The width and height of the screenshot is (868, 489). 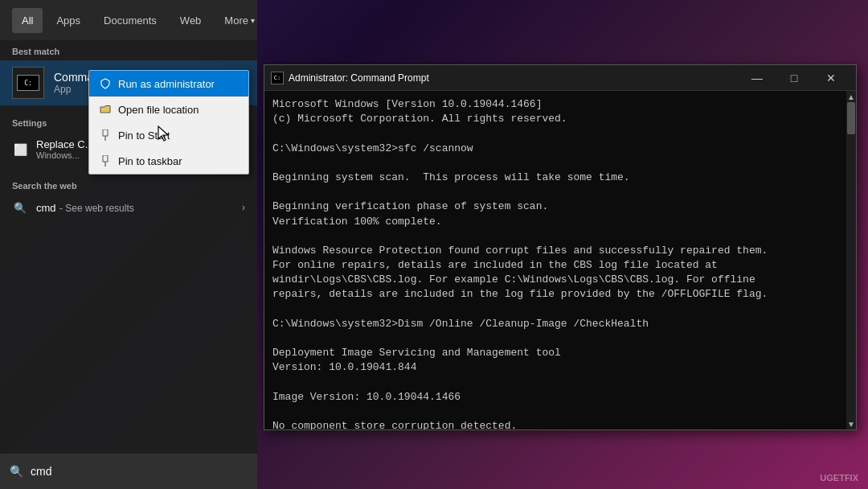 What do you see at coordinates (129, 208) in the screenshot?
I see `search-web-item: 🔍 cmd - See web results ›` at bounding box center [129, 208].